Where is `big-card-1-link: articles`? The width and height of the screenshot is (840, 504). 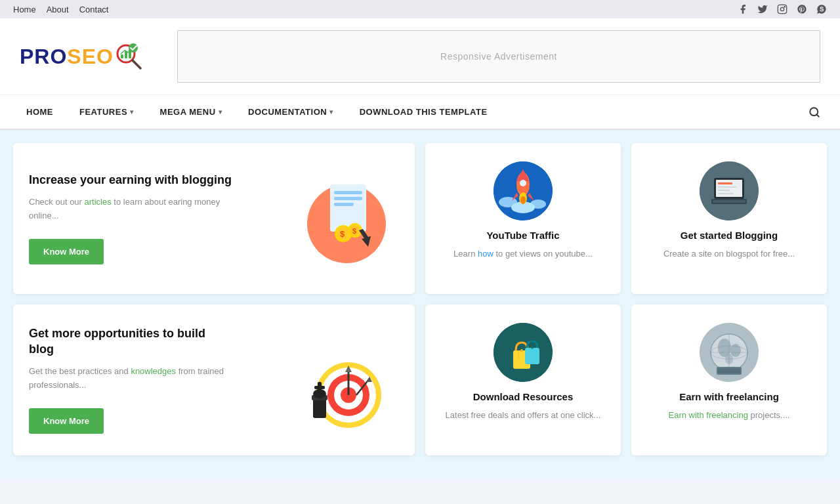
big-card-1-link: articles is located at coordinates (98, 202).